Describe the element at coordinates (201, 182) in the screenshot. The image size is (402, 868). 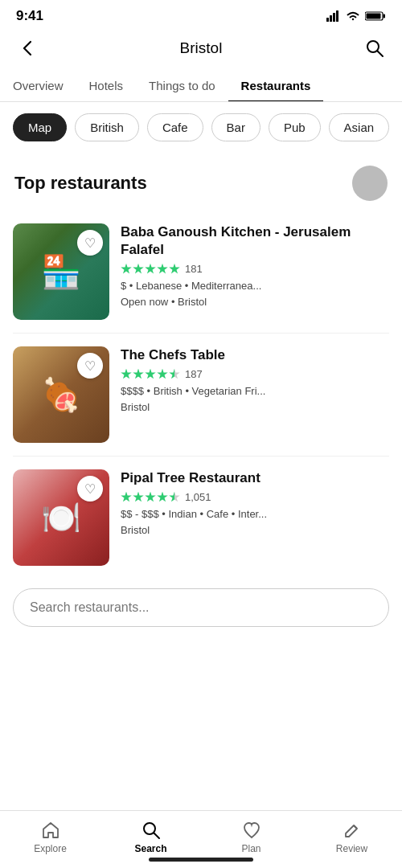
I see `section-header: Top restaurants` at that location.